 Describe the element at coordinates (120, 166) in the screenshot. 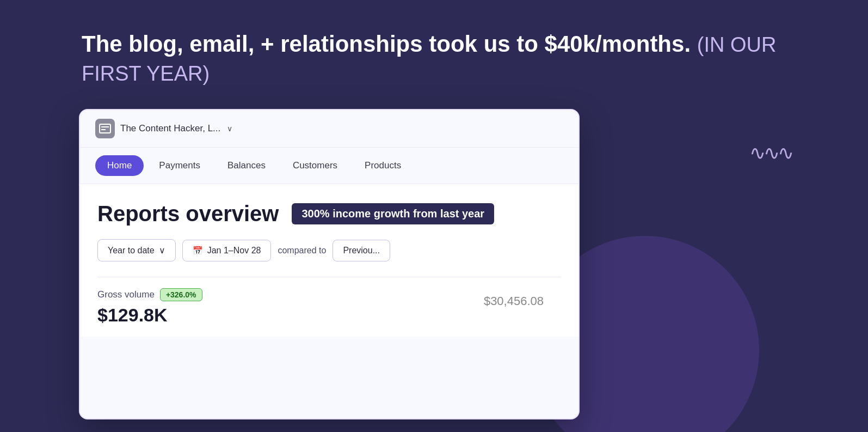

I see `nav-tab-home: Home` at that location.